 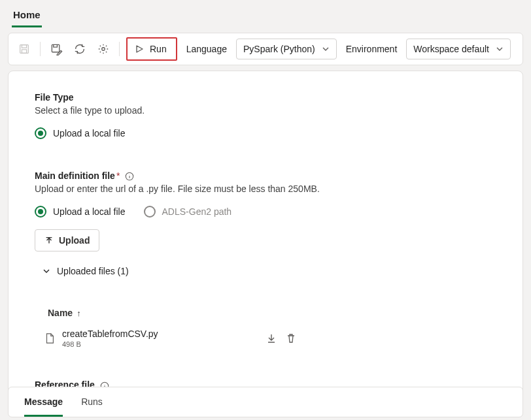 I want to click on filetype-title: File Type, so click(x=266, y=97).